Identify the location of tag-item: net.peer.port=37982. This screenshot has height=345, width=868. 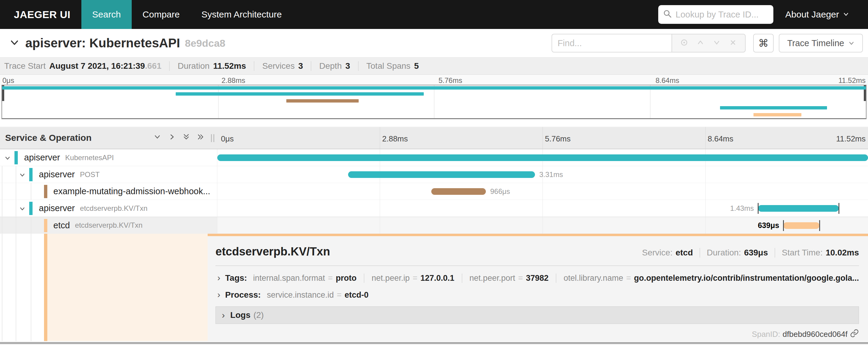
(505, 278).